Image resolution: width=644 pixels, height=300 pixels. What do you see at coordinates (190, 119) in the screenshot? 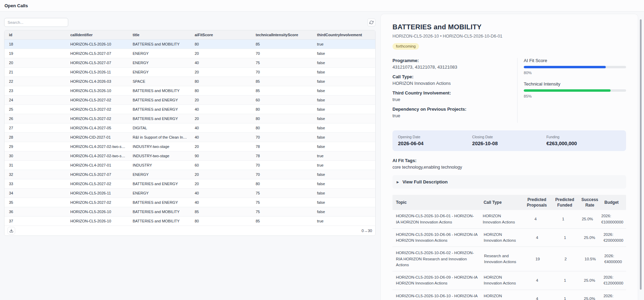
I see `table-row: 26 HORIZON-CL5-2027-02 BATTERIES and ENE…` at bounding box center [190, 119].